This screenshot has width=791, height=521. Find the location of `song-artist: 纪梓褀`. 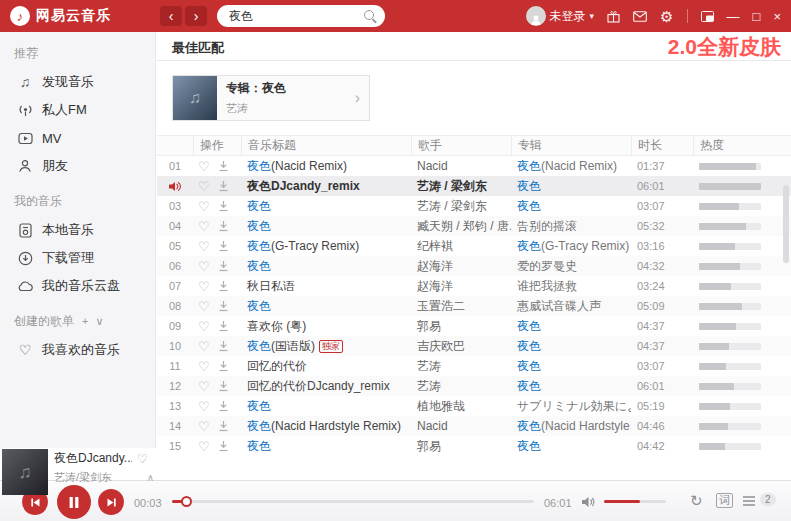

song-artist: 纪梓褀 is located at coordinates (461, 246).